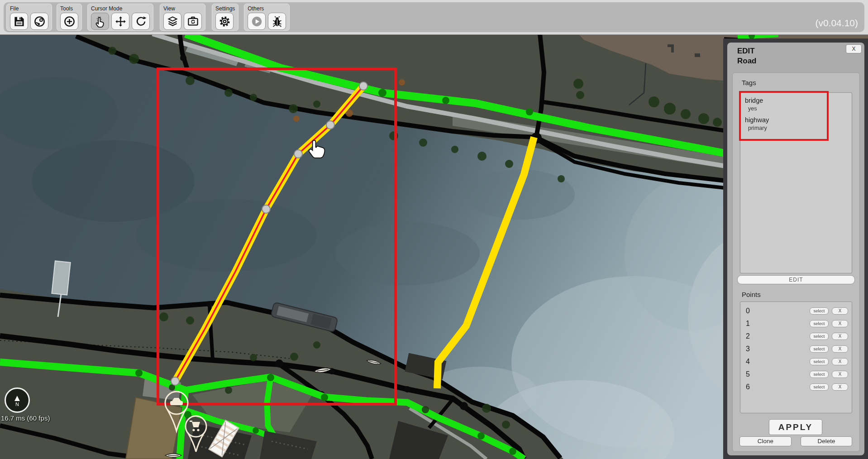 This screenshot has height=459, width=868. I want to click on point-index: 3, so click(777, 349).